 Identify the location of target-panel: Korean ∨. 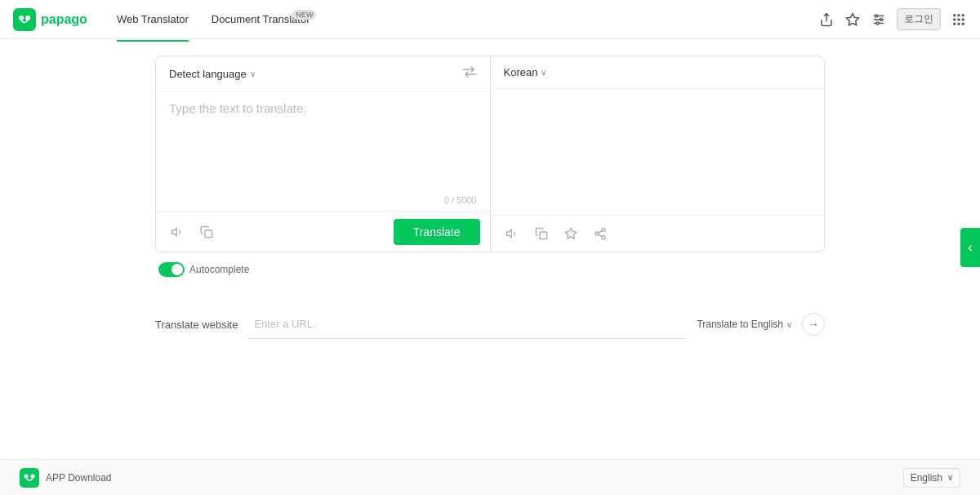
(658, 154).